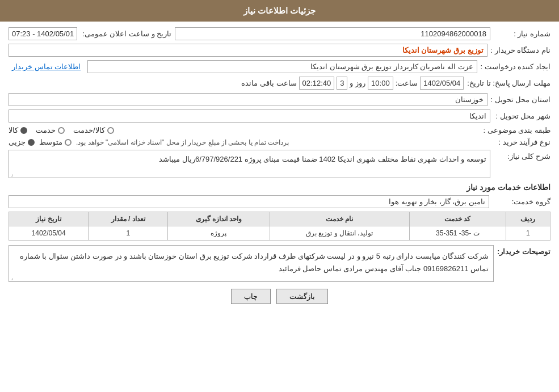  What do you see at coordinates (442, 83) in the screenshot?
I see `deadline-date: 1402/05/04` at bounding box center [442, 83].